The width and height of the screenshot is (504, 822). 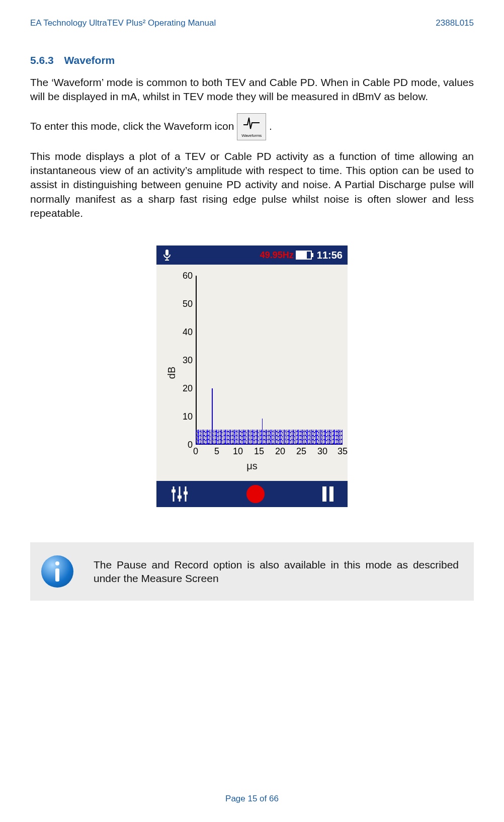 I want to click on y-tick-20: 20, so click(x=187, y=388).